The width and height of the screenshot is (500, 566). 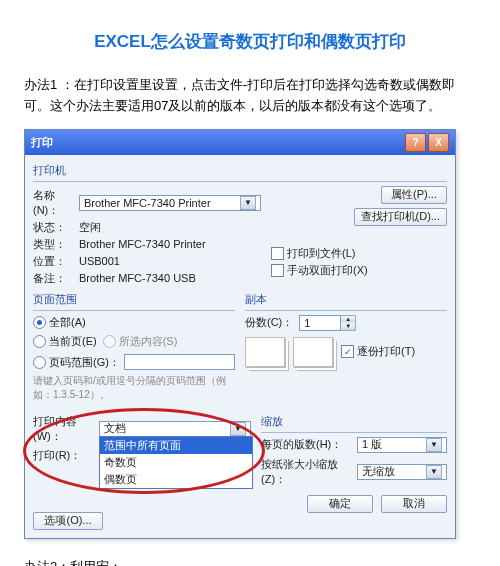 What do you see at coordinates (84, 362) in the screenshot?
I see `range-pages-label: 页码范围(G)：` at bounding box center [84, 362].